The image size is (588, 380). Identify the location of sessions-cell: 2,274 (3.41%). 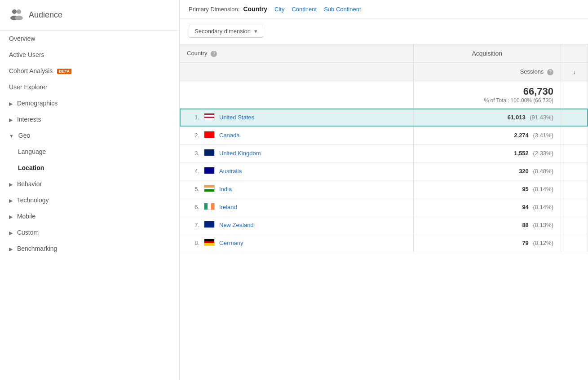
(487, 135).